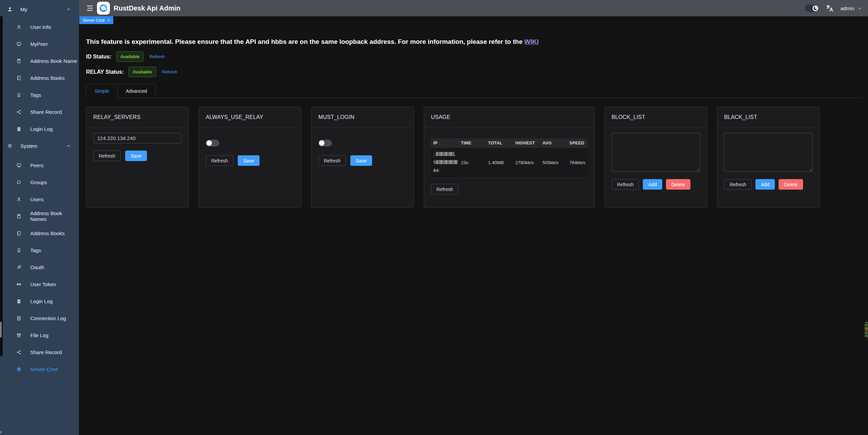 This screenshot has height=435, width=868. Describe the element at coordinates (39, 112) in the screenshot. I see `sidebar-item-share-record: Share Record` at that location.